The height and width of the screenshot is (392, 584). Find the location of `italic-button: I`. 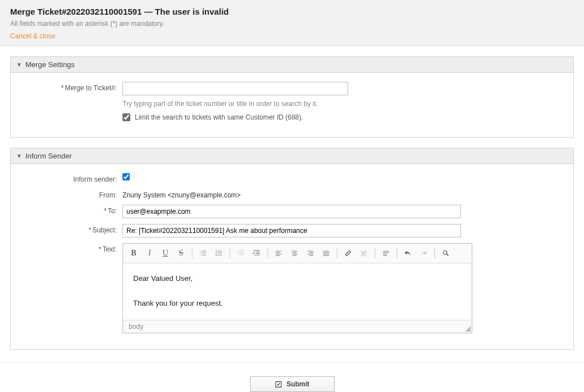

italic-button: I is located at coordinates (150, 253).